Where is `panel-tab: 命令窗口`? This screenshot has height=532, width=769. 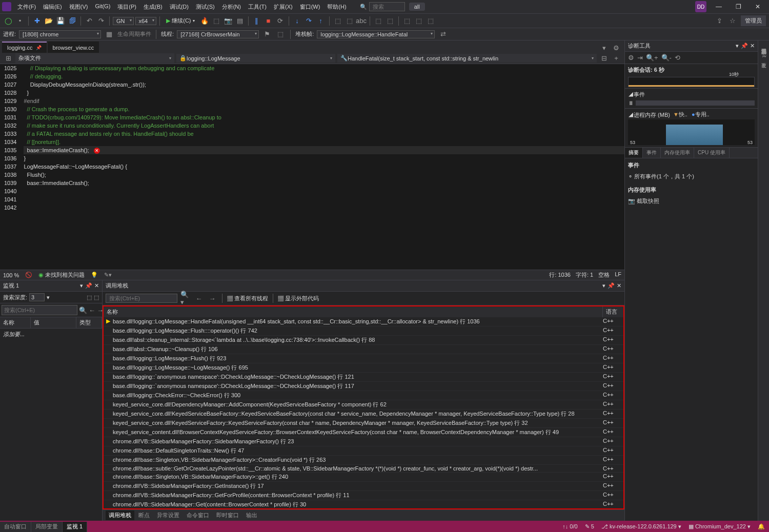
panel-tab: 命令窗口 is located at coordinates (198, 516).